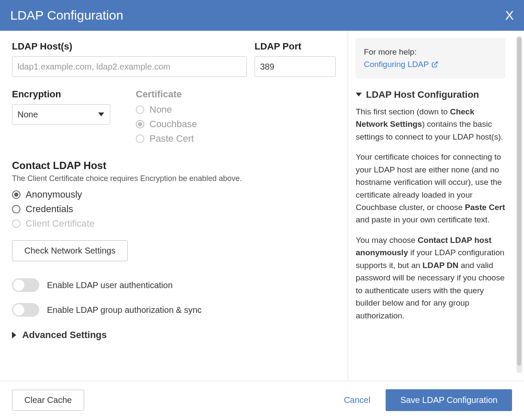 The height and width of the screenshot is (420, 524). I want to click on modal-header: LDAP Configuration X, so click(262, 15).